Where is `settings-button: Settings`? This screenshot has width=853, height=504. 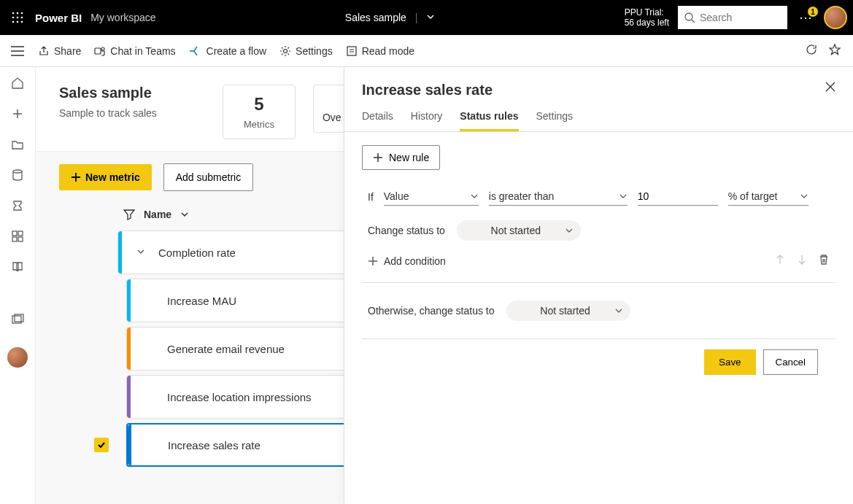
settings-button: Settings is located at coordinates (306, 51).